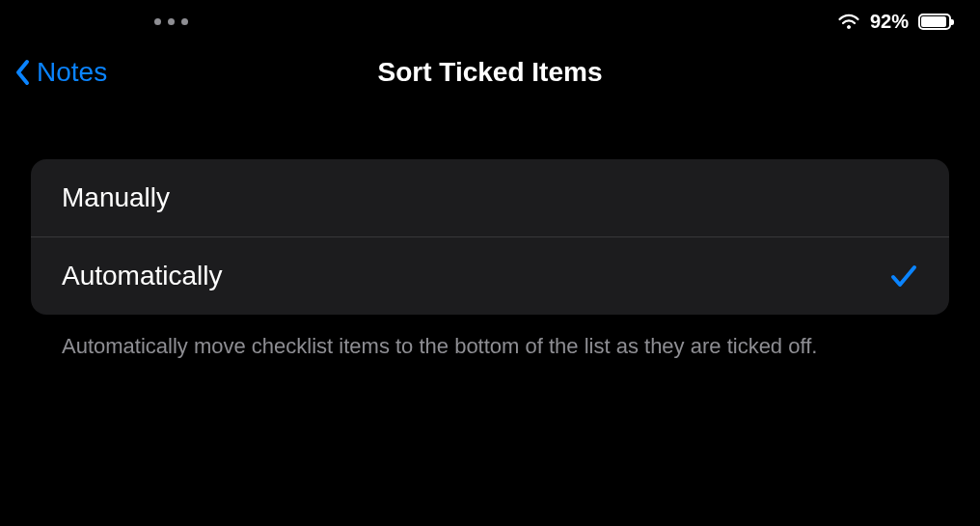  I want to click on battery-fill, so click(934, 21).